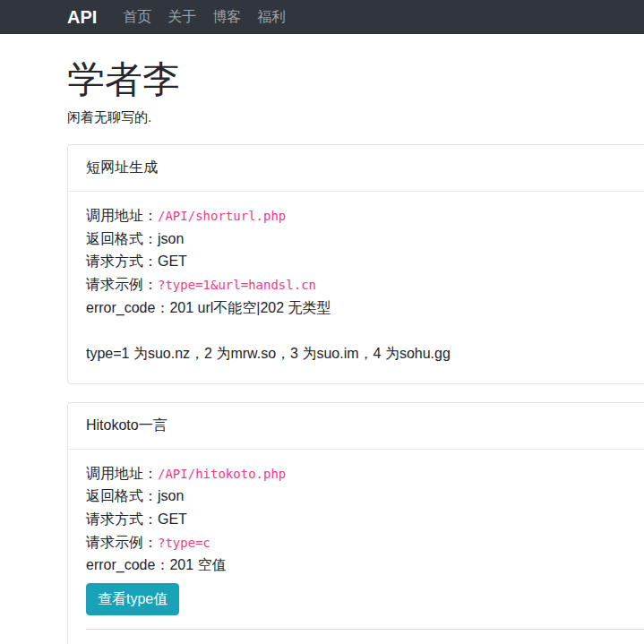 Image resolution: width=644 pixels, height=644 pixels. I want to click on navbar: API 首页关于博客福利, so click(322, 17).